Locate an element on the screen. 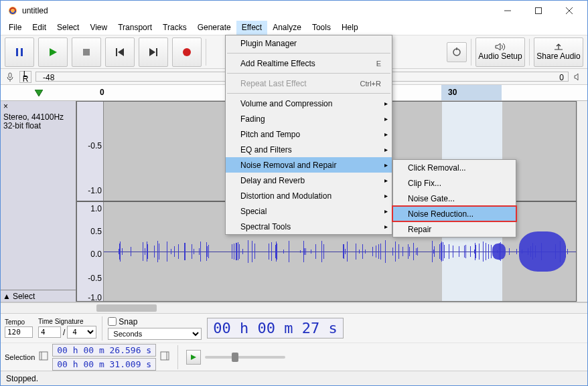  collapse-arrow-icon: ▲ is located at coordinates (7, 296).